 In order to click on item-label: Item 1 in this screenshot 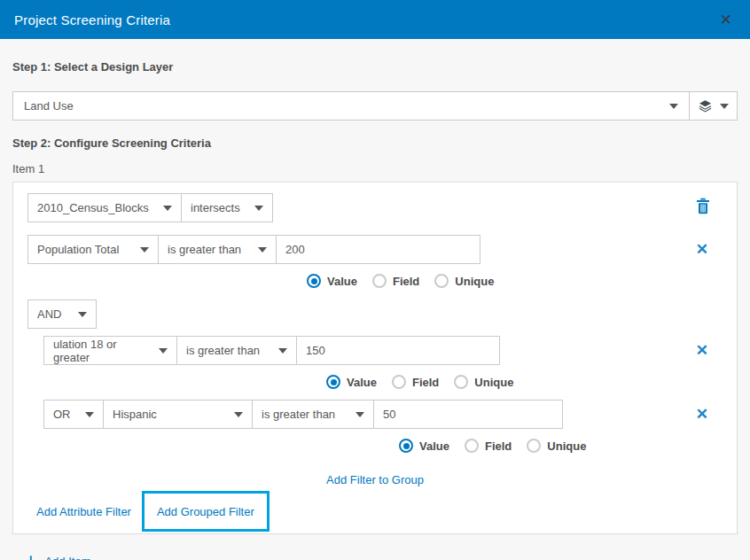, I will do `click(375, 168)`.